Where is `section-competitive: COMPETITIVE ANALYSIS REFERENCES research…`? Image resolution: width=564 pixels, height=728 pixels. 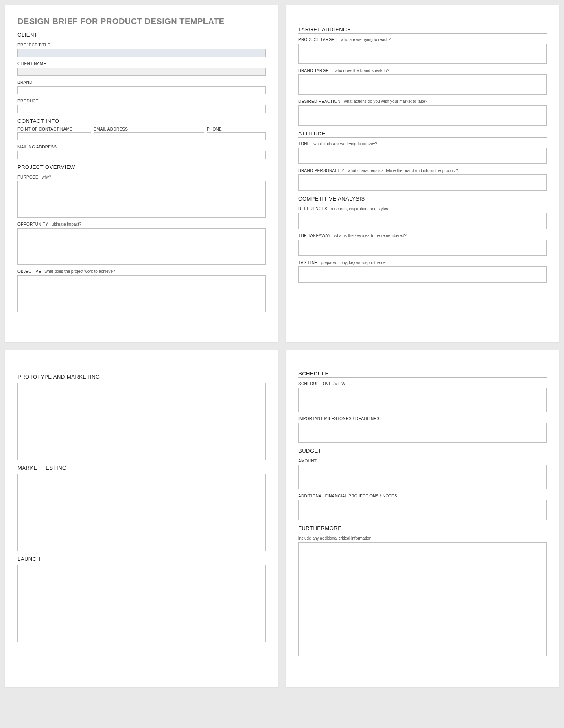 section-competitive: COMPETITIVE ANALYSIS REFERENCES research… is located at coordinates (422, 239).